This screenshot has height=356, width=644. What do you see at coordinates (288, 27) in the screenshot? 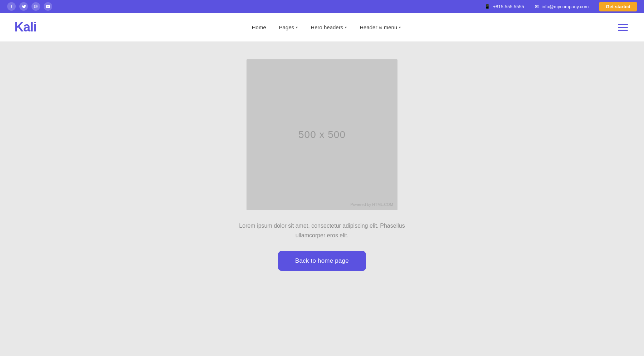
I see `nav-pages: Pages ▾` at bounding box center [288, 27].